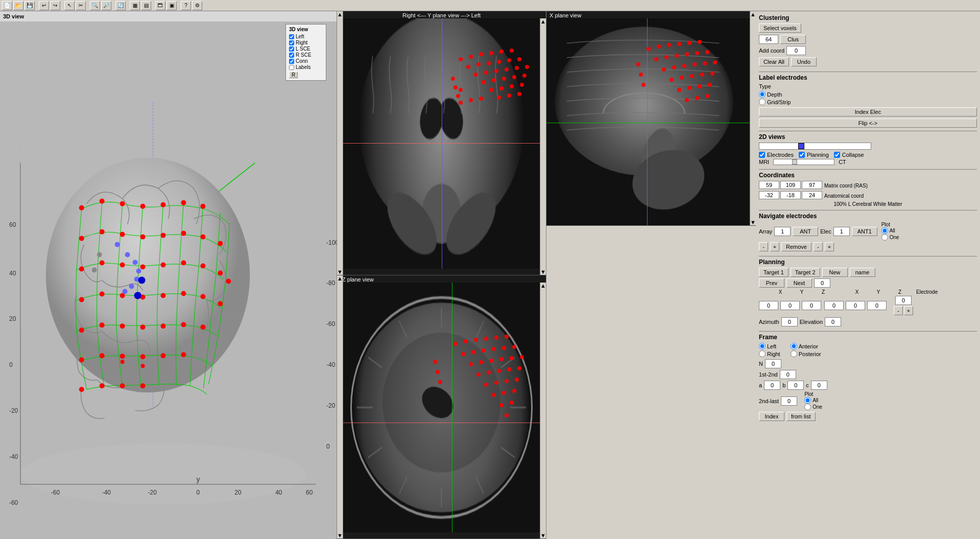  What do you see at coordinates (441, 408) in the screenshot?
I see `z-plane-canvas` at bounding box center [441, 408].